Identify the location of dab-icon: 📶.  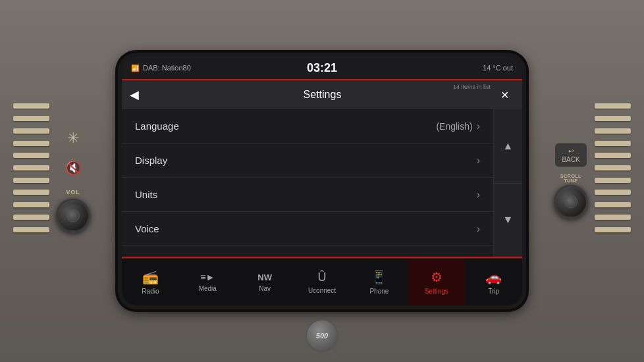
(135, 68).